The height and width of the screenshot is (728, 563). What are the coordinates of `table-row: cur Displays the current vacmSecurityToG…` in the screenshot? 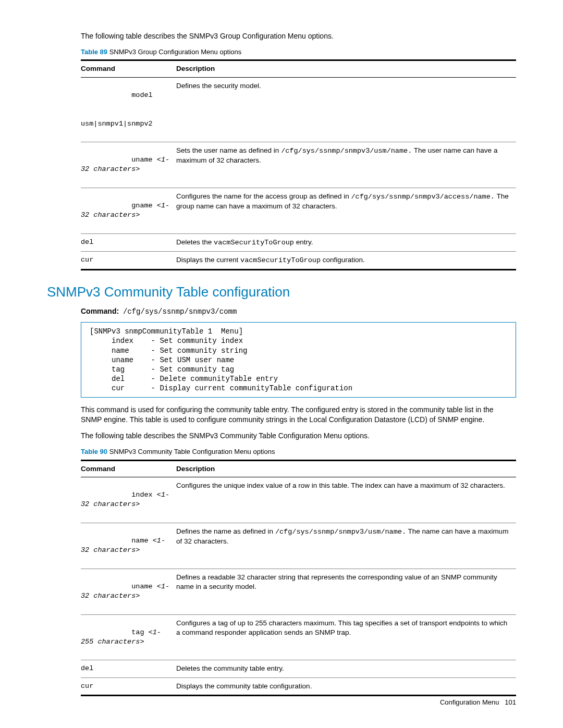 It's located at (298, 261).